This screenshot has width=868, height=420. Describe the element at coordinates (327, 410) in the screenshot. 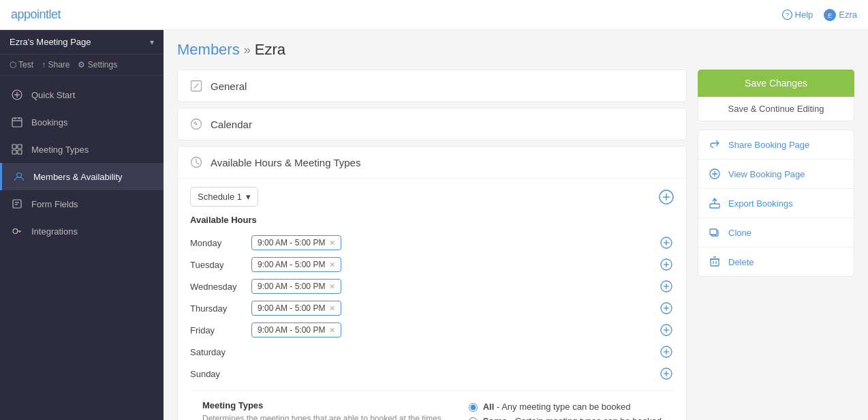

I see `meeting-types-description: Meeting Types Determines the meeting typ…` at that location.